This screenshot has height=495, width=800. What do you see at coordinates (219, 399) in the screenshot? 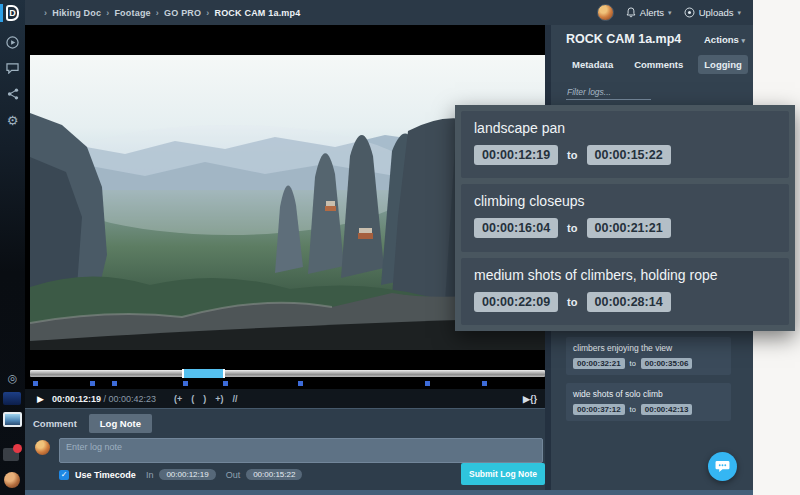
I see `set-out-point-button: +)` at bounding box center [219, 399].